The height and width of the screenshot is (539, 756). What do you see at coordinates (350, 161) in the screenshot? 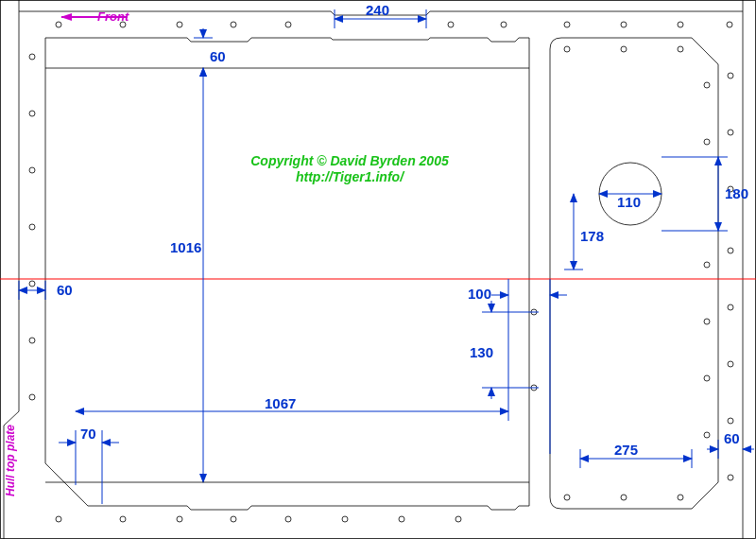
I see `copyright-line1: Copyright © David Byrden 2005` at bounding box center [350, 161].